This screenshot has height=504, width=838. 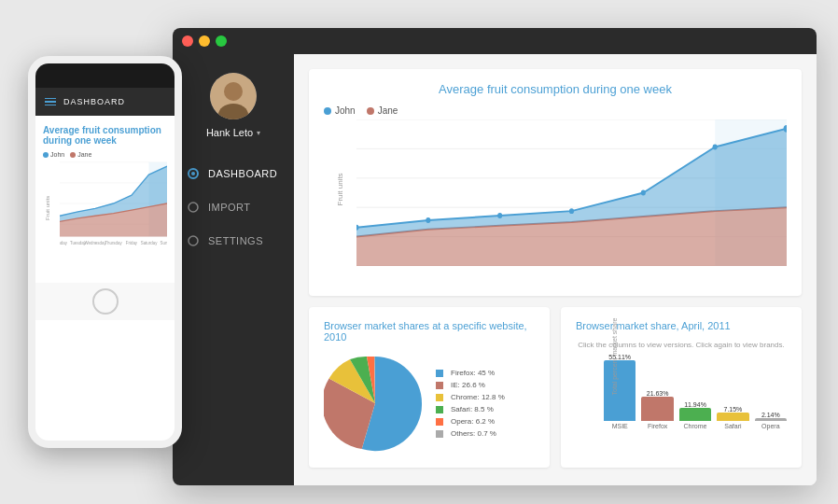 What do you see at coordinates (164, 243) in the screenshot?
I see `svg-text: Sunday` at bounding box center [164, 243].